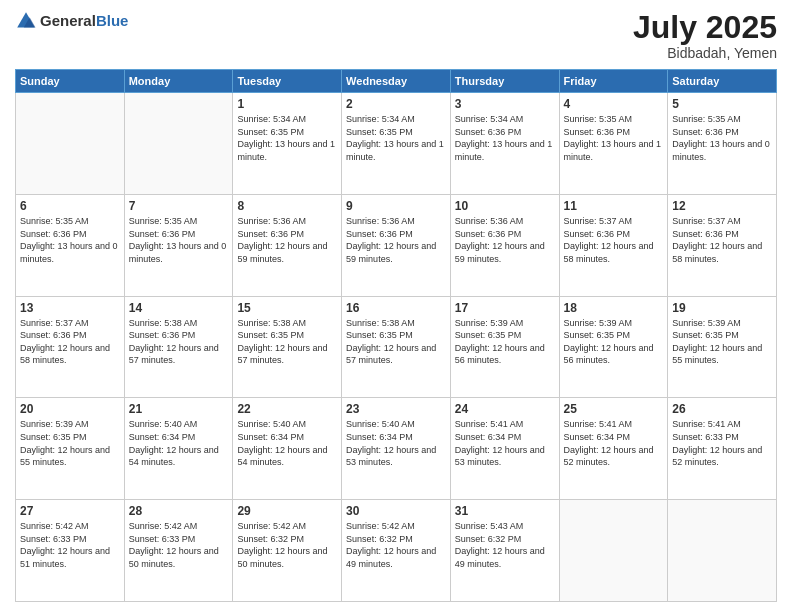  What do you see at coordinates (396, 82) in the screenshot?
I see `weekday-row: SundayMondayTuesdayWednesdayThursdayFrid…` at bounding box center [396, 82].